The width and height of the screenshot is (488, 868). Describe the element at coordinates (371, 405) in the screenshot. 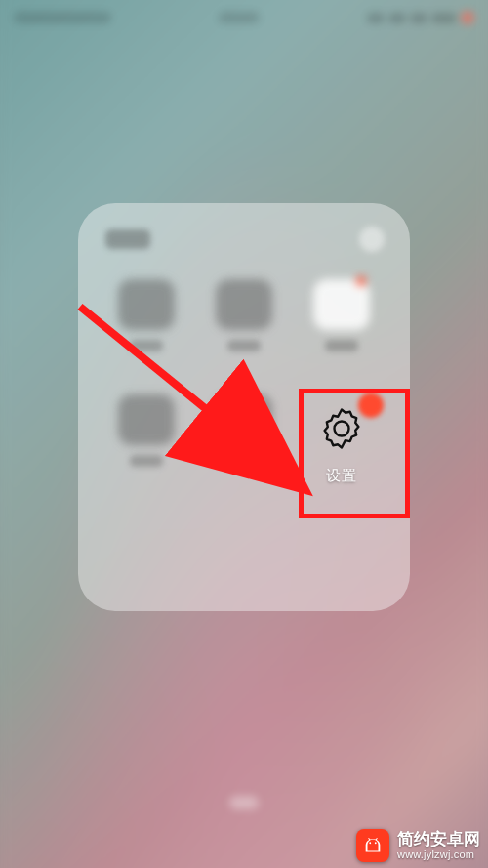

I see `notification-badge` at that location.